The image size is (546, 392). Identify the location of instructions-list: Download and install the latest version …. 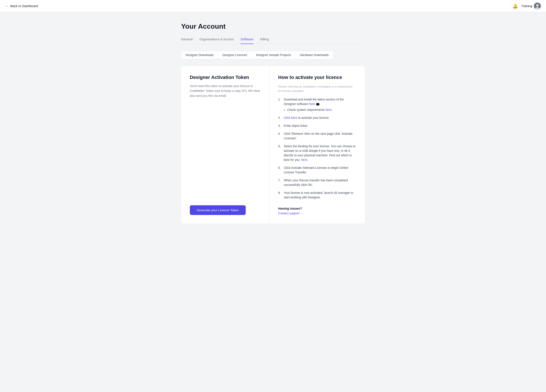
(317, 148).